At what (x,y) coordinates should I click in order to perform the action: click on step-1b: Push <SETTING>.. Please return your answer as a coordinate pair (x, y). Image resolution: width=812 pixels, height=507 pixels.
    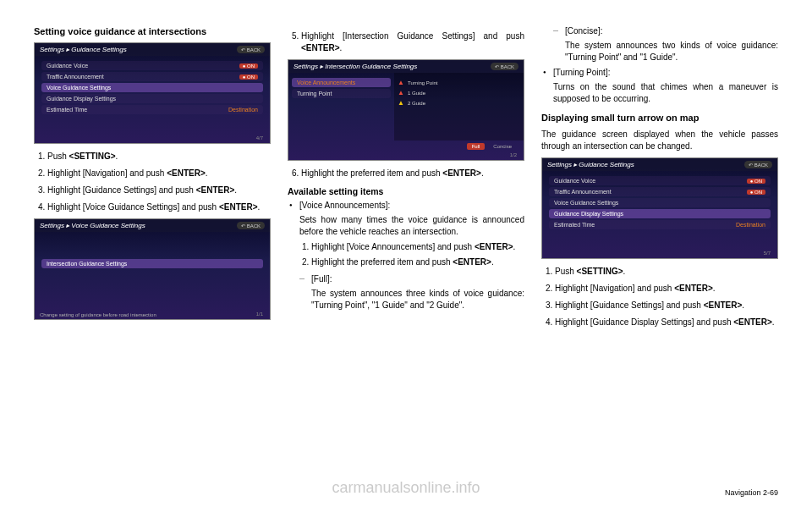
    Looking at the image, I should click on (667, 272).